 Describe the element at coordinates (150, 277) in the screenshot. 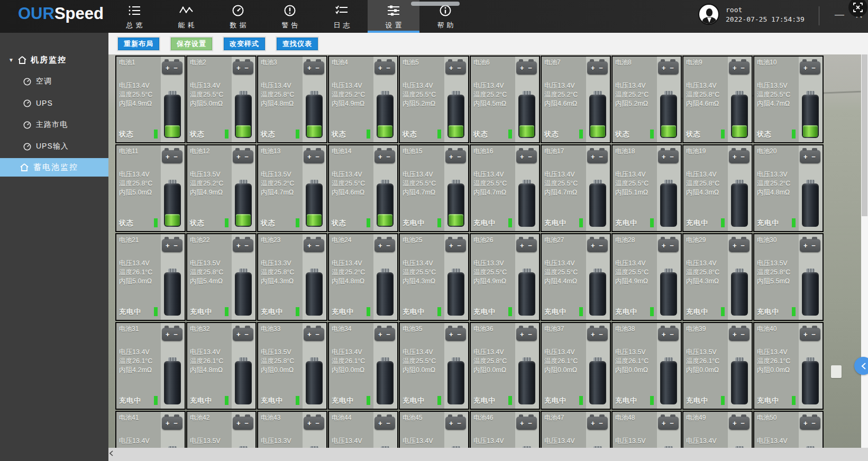

I see `battery-card: 电池21 + − 电压13.4V 温度26.1°C 内阻5.0mΩ 充电中` at that location.